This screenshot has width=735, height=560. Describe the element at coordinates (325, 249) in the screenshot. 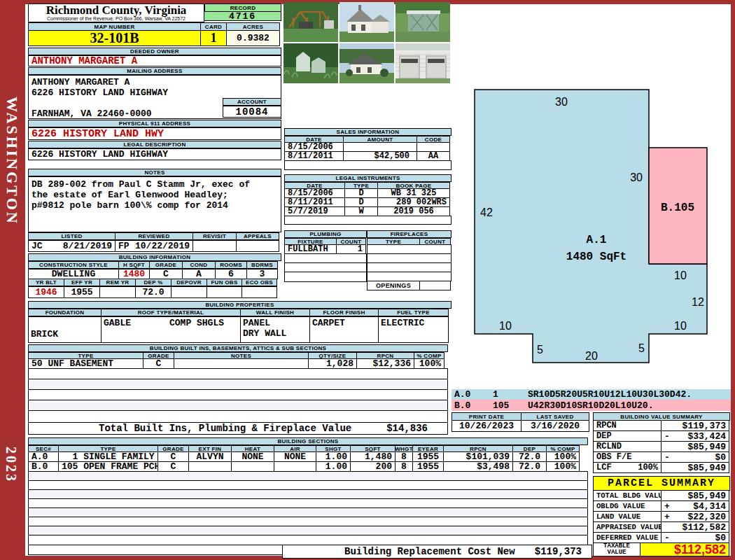

I see `plumbing-row: FULLBATH 1` at that location.